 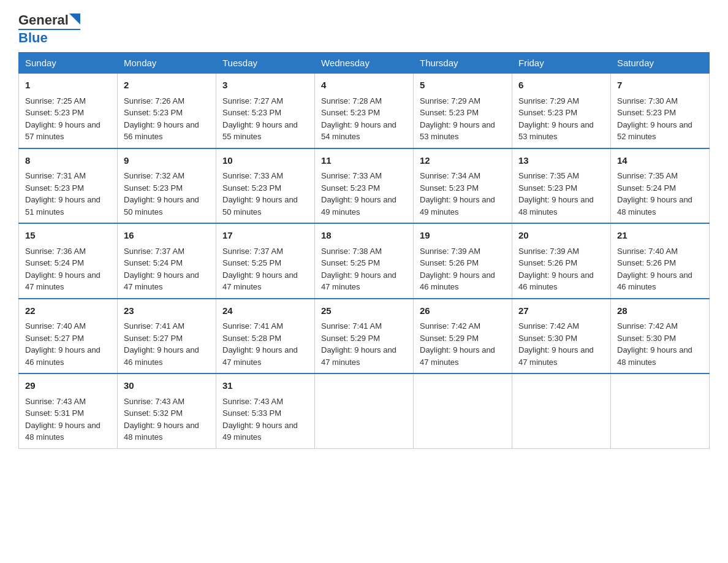 I want to click on calendar-cell: 27Sunrise: 7:42 AMSunset: 5:30 PMDayligh…, so click(x=561, y=336).